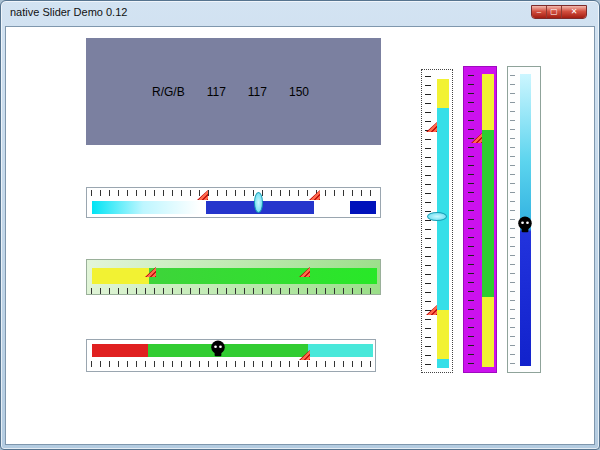  I want to click on blue-value: 150, so click(299, 92).